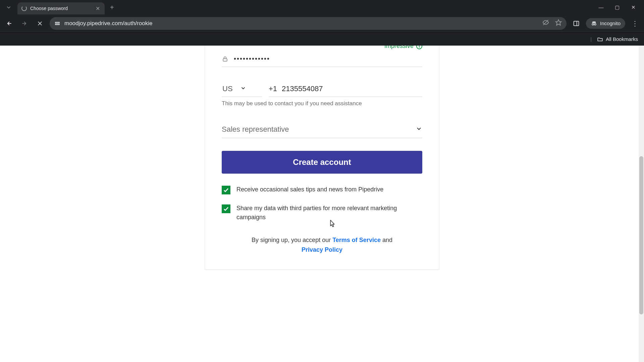  Describe the element at coordinates (386, 240) in the screenshot. I see `legal-and: and` at that location.